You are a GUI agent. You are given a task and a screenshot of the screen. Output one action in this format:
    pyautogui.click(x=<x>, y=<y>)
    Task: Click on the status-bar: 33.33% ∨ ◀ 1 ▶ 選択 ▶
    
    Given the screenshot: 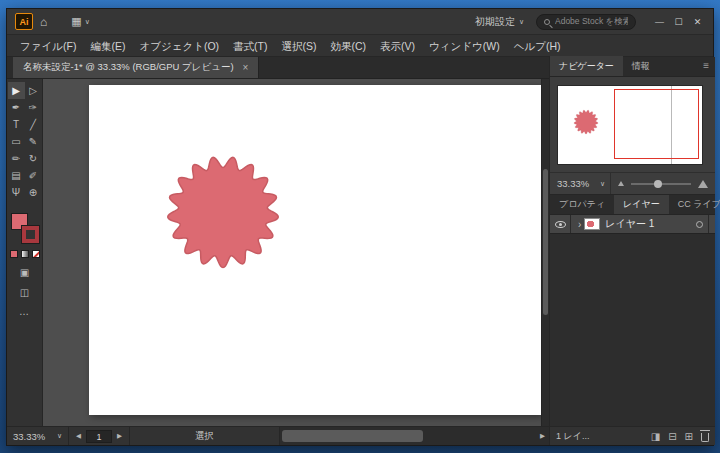 What is the action you would take?
    pyautogui.click(x=278, y=436)
    